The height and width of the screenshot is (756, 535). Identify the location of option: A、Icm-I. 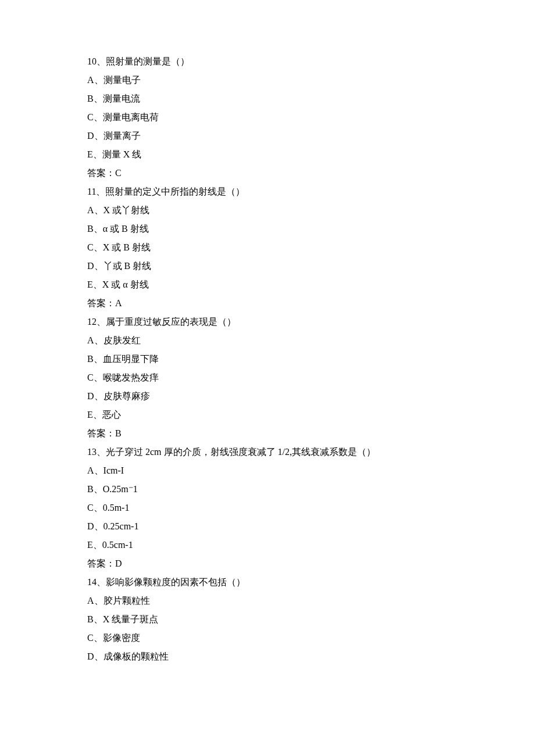
(268, 471).